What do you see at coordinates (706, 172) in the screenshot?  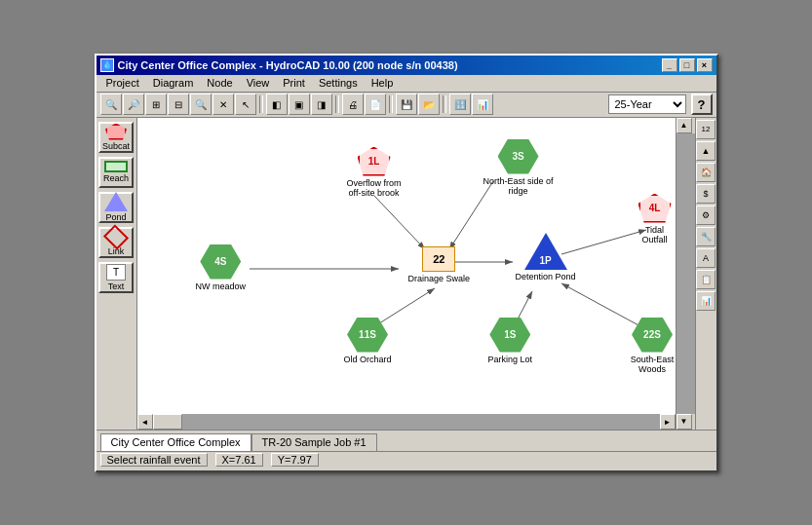 I see `rt-btn-3: 🏠` at bounding box center [706, 172].